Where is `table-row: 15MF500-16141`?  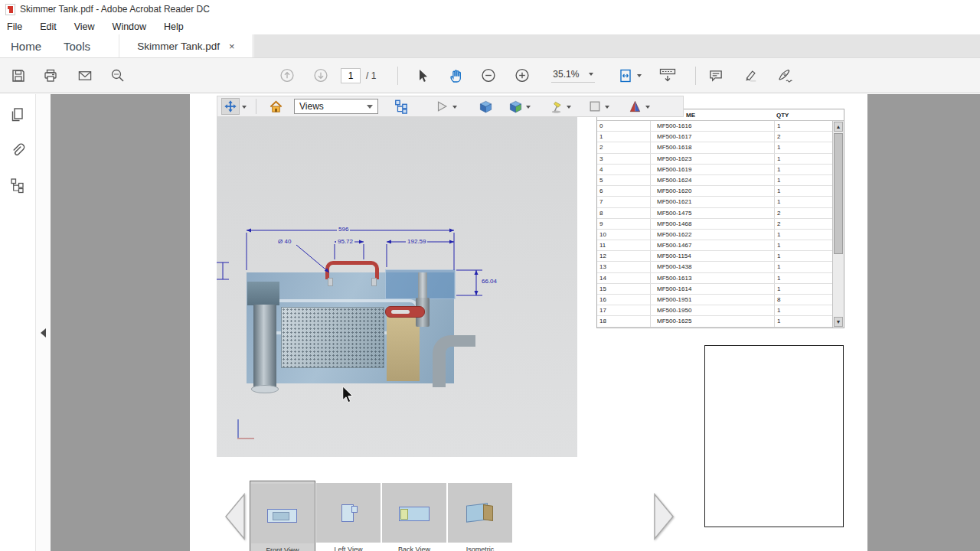 table-row: 15MF500-16141 is located at coordinates (715, 289).